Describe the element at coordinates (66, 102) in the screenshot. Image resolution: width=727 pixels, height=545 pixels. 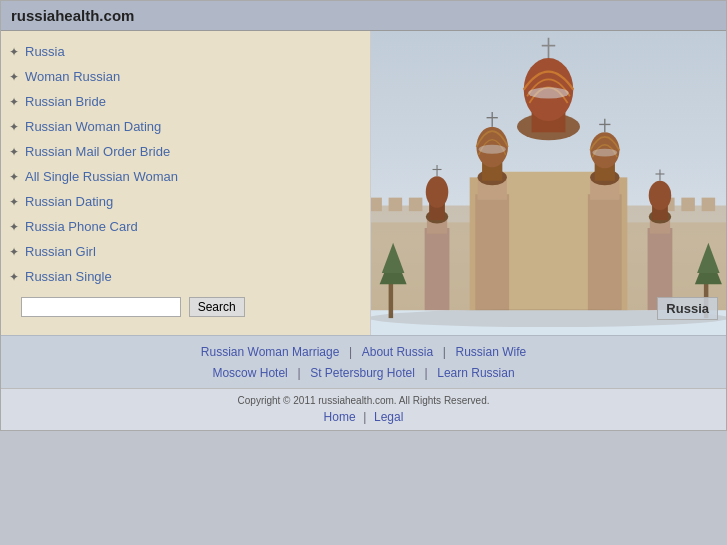
I see `nav-link: Russian Bride` at that location.